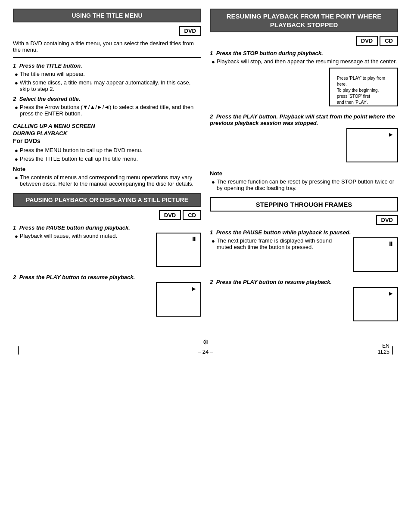 The height and width of the screenshot is (532, 411). I want to click on stepping-step1-text: ● The next picture frame is displayed wi…, so click(279, 245).